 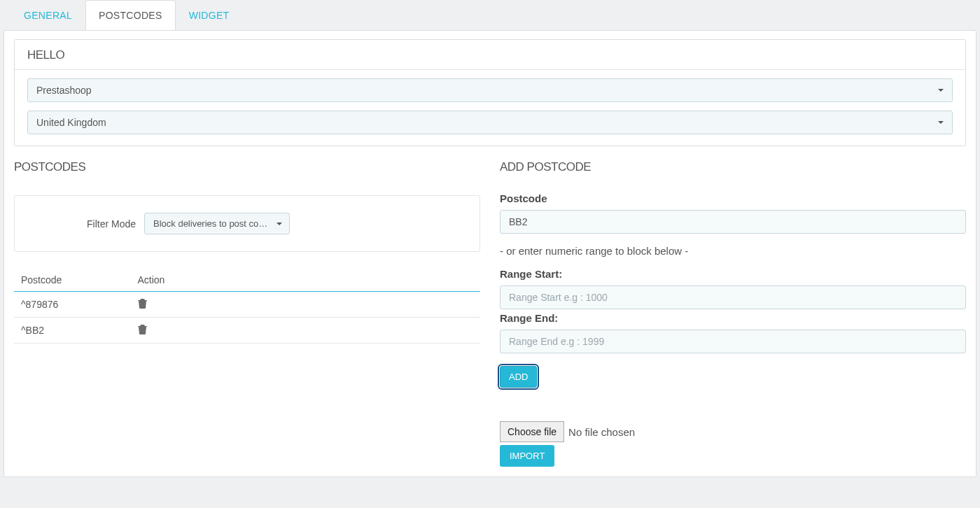 I want to click on tab-widget: Widget, so click(x=209, y=15).